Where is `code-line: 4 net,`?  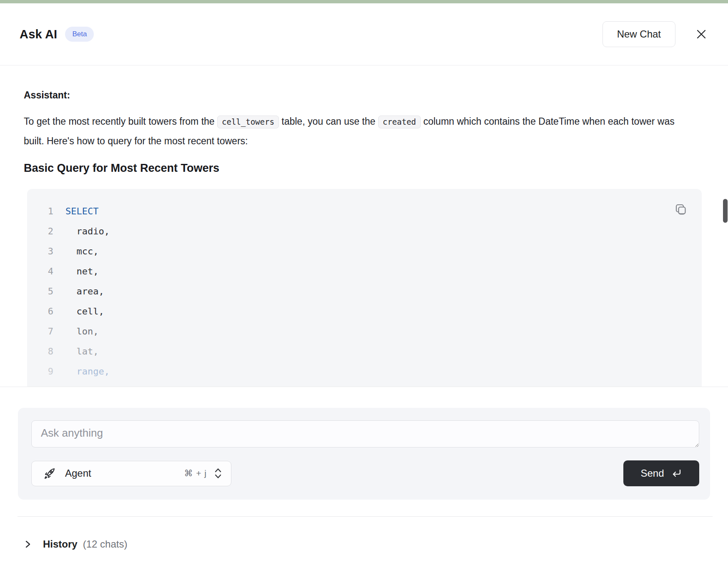 code-line: 4 net, is located at coordinates (364, 271).